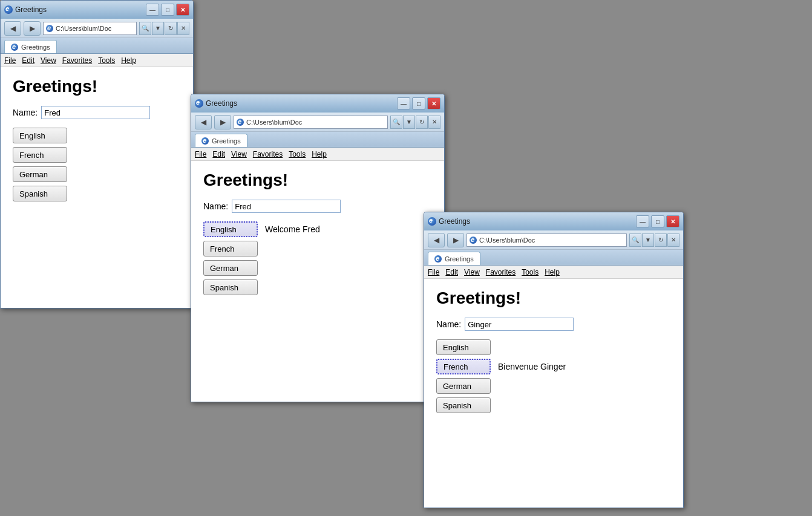  Describe the element at coordinates (454, 258) in the screenshot. I see `tab-greetings-3: Greetings` at that location.